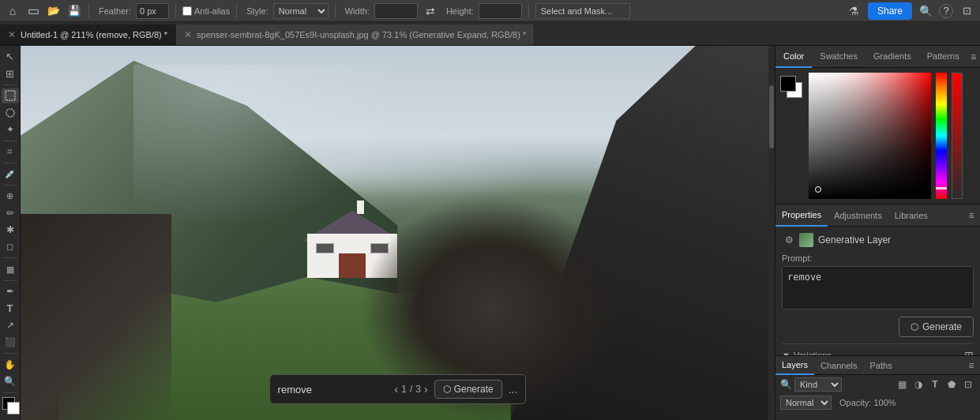 This screenshot has width=980, height=420. What do you see at coordinates (969, 352) in the screenshot?
I see `variations-grid-btn: ⊞` at bounding box center [969, 352].